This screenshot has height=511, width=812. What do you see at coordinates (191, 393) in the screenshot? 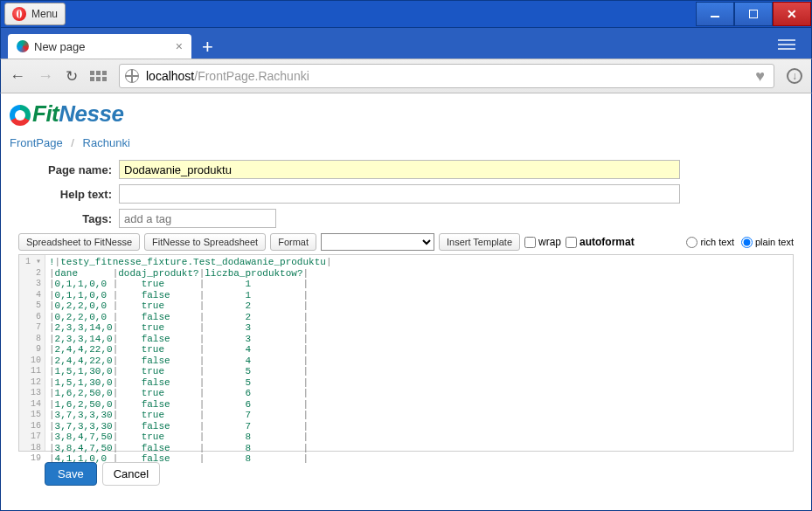
I see `code-line: |1,6,2,50,0| true | 6 |` at bounding box center [191, 393].